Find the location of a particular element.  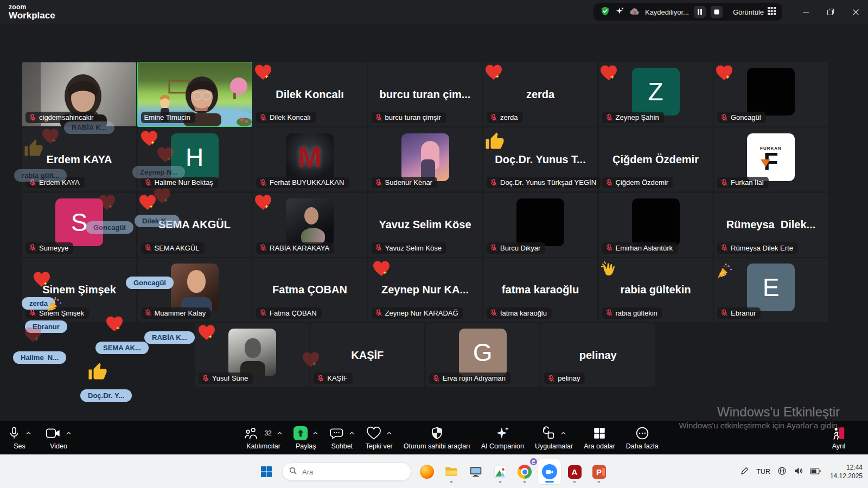

participant-name-label: Sudenur Kenar is located at coordinates (405, 182).